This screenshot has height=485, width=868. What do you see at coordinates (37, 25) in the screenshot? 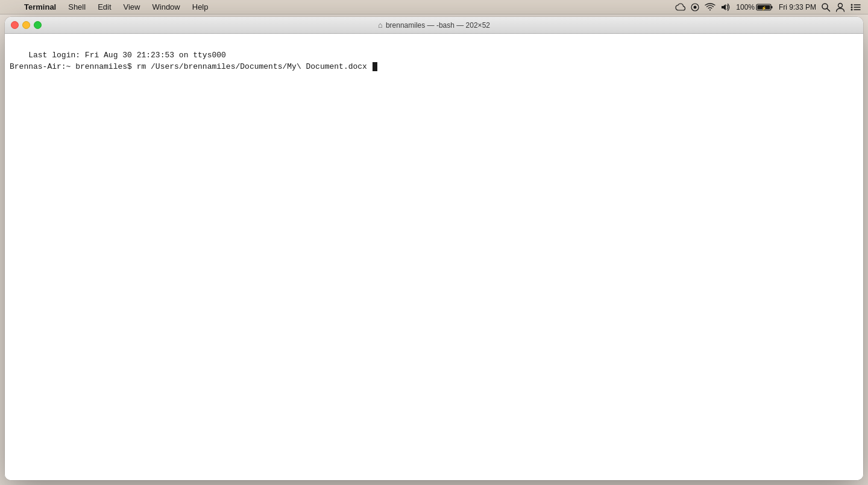
I see `maximize-button` at bounding box center [37, 25].